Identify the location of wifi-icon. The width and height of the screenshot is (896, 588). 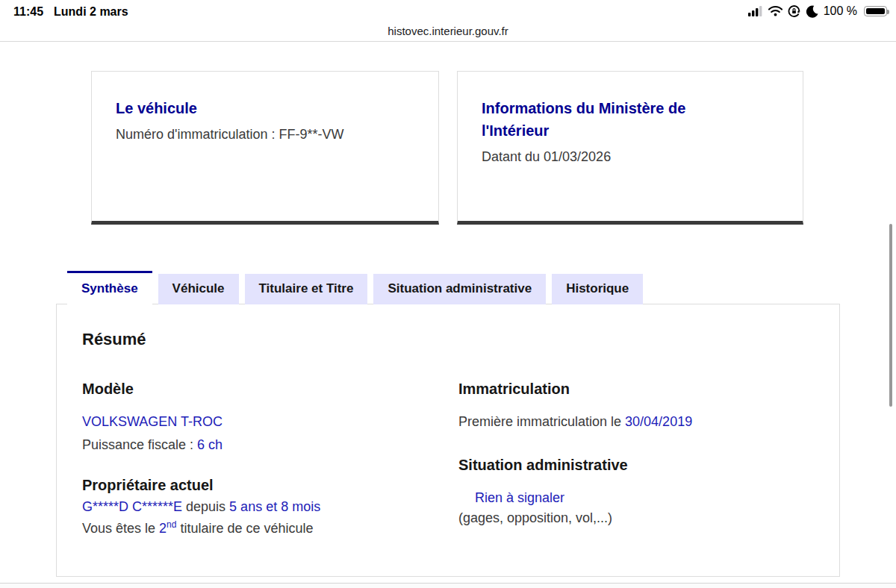
(775, 11).